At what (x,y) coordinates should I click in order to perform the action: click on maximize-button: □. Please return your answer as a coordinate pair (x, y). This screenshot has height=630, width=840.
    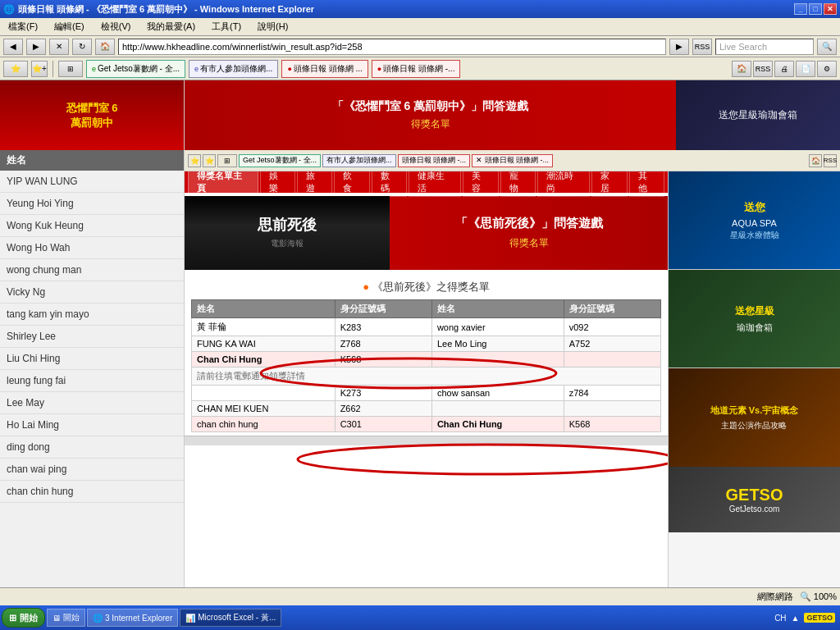
    Looking at the image, I should click on (815, 9).